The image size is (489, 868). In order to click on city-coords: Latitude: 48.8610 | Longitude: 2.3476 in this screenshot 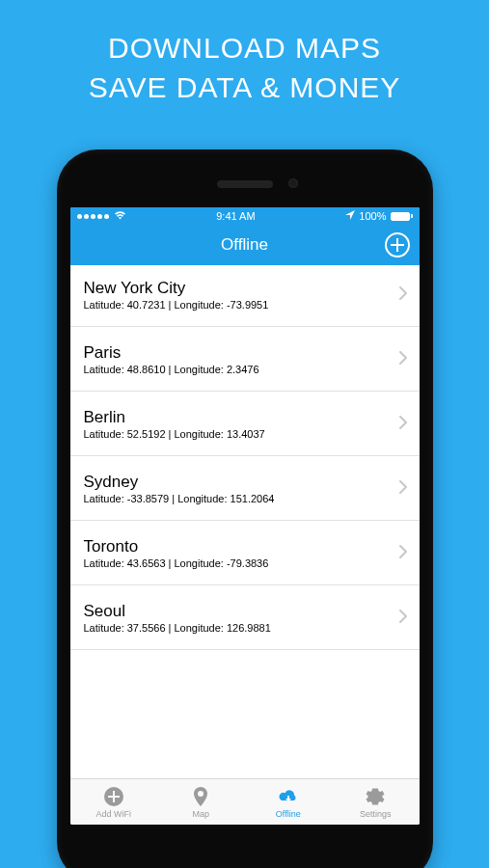, I will do `click(237, 369)`.